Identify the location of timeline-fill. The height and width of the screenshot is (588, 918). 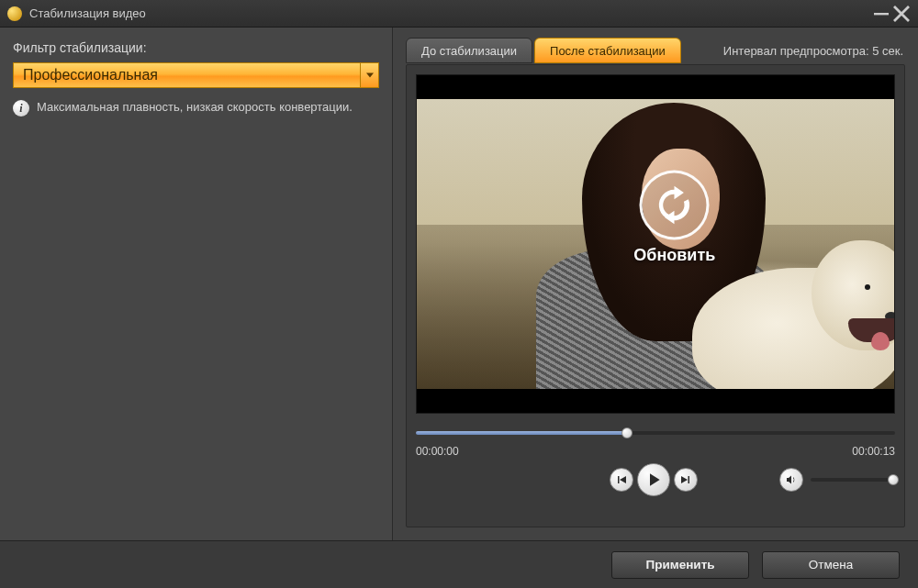
(521, 433).